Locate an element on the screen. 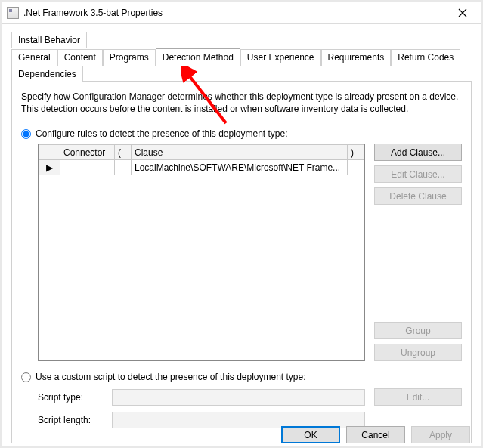 The height and width of the screenshot is (448, 483). tab-user-experience: User Experience is located at coordinates (281, 57).